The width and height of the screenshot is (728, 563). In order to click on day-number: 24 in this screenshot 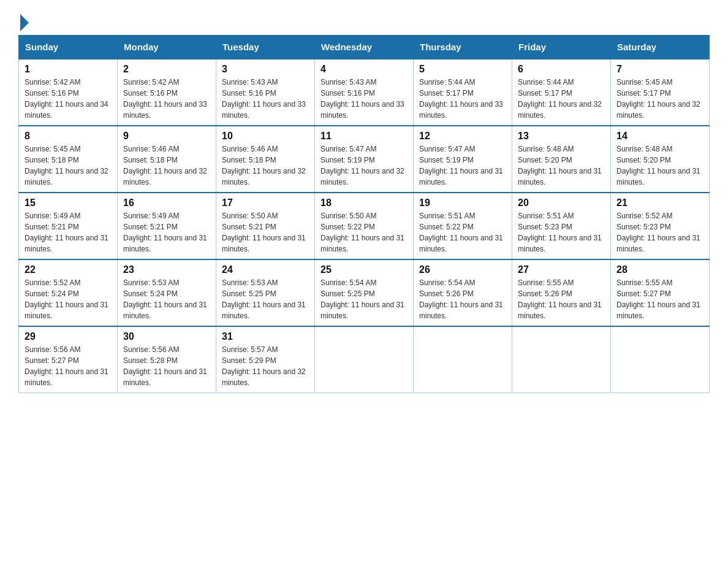, I will do `click(265, 270)`.